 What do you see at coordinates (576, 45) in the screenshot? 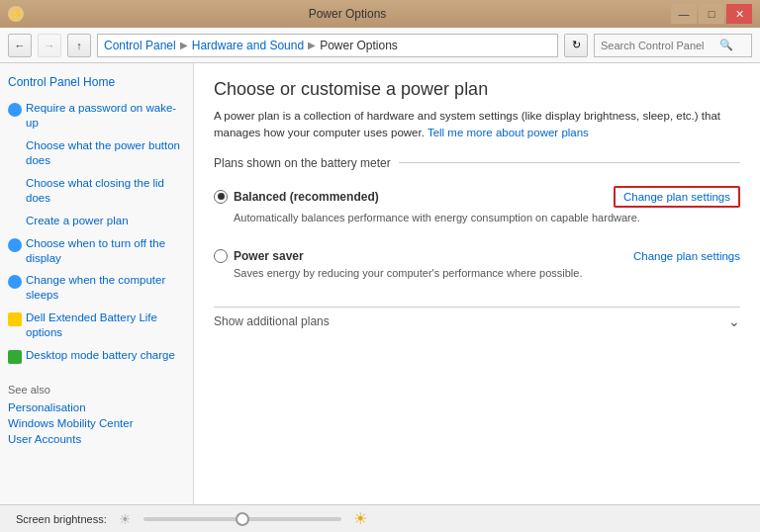
I see `refresh-button: ↻` at bounding box center [576, 45].